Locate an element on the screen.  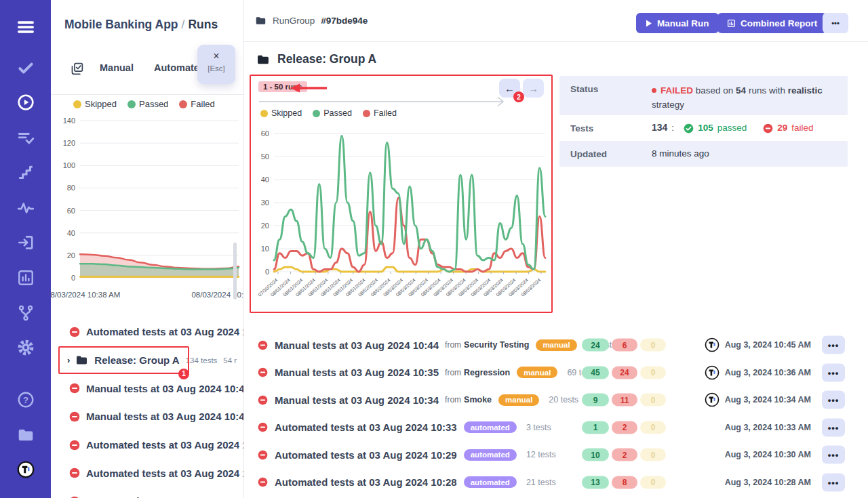
chevron-right-icon: › is located at coordinates (68, 360).